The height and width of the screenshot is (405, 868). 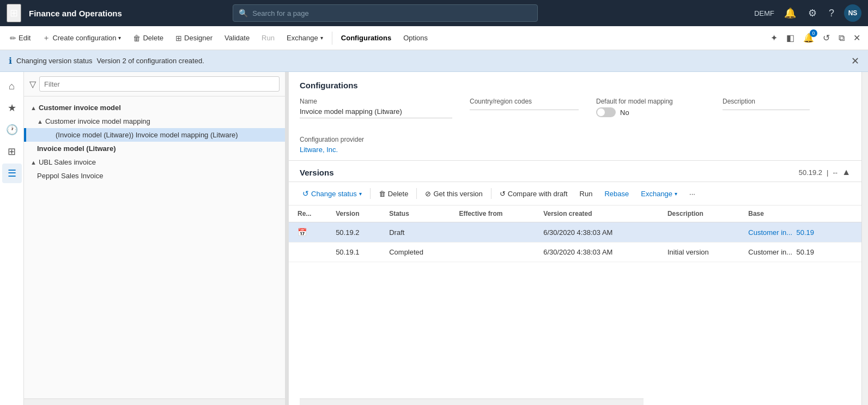 What do you see at coordinates (376, 108) in the screenshot?
I see `name-field: Name Invoice model mapping (Litware)` at bounding box center [376, 108].